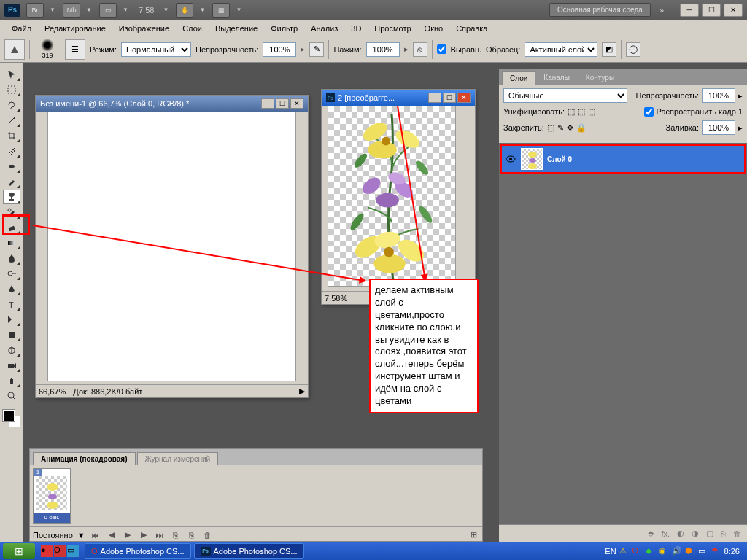  What do you see at coordinates (733, 10) in the screenshot?
I see `close-button: ✕` at bounding box center [733, 10].